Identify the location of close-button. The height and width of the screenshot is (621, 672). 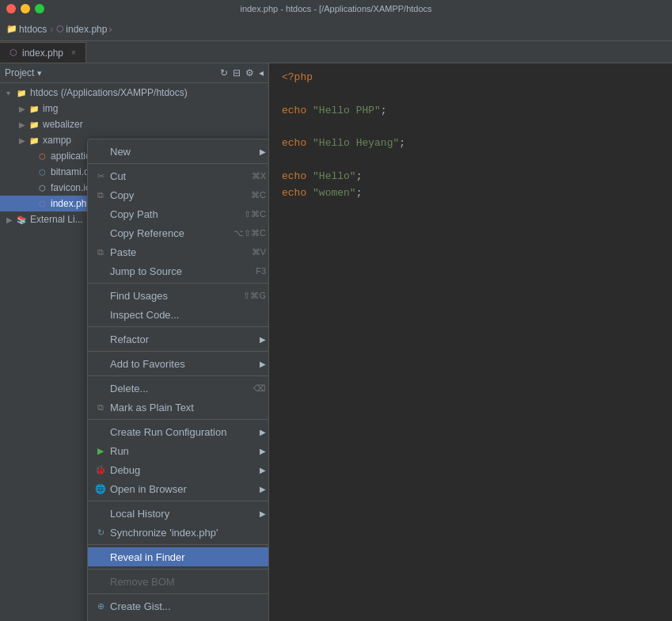
(11, 9).